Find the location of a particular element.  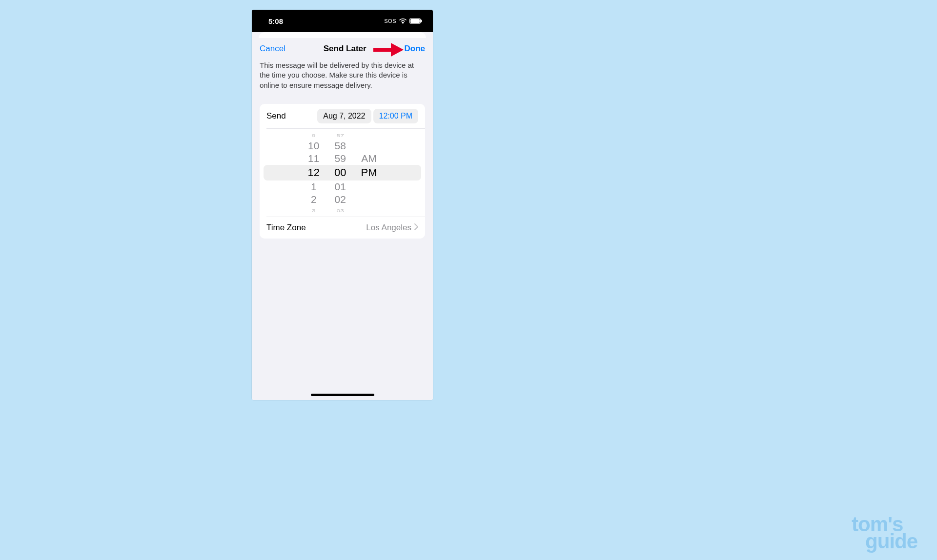

send-row: Send Aug 7, 2022 12:00 PM is located at coordinates (343, 116).